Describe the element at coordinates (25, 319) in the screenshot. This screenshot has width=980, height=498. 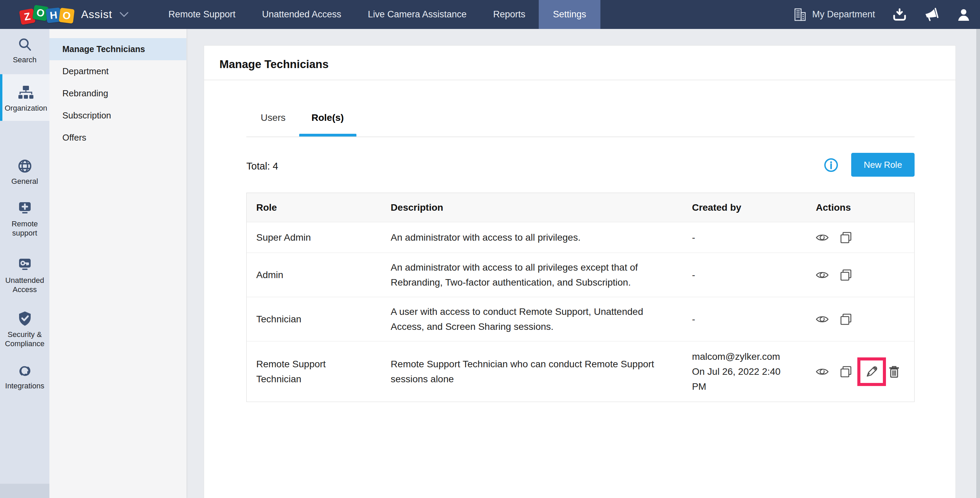
I see `shield-check-icon` at that location.